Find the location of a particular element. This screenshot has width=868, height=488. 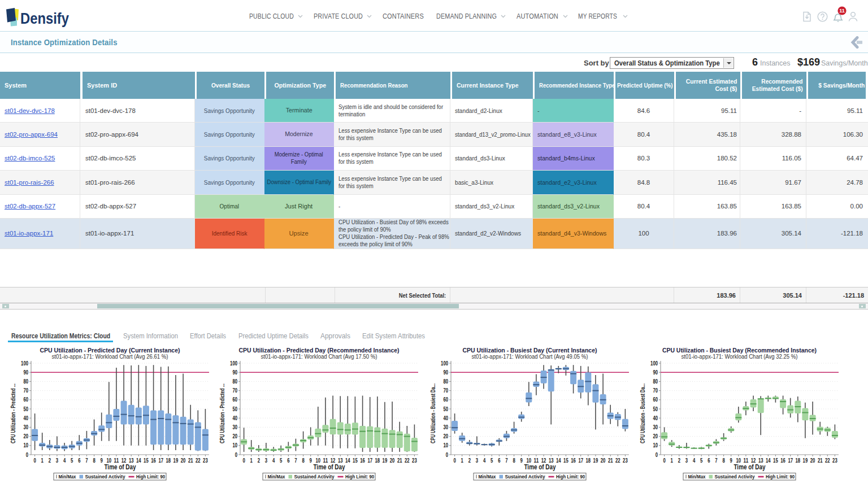

svg-text: 19 is located at coordinates (596, 461).